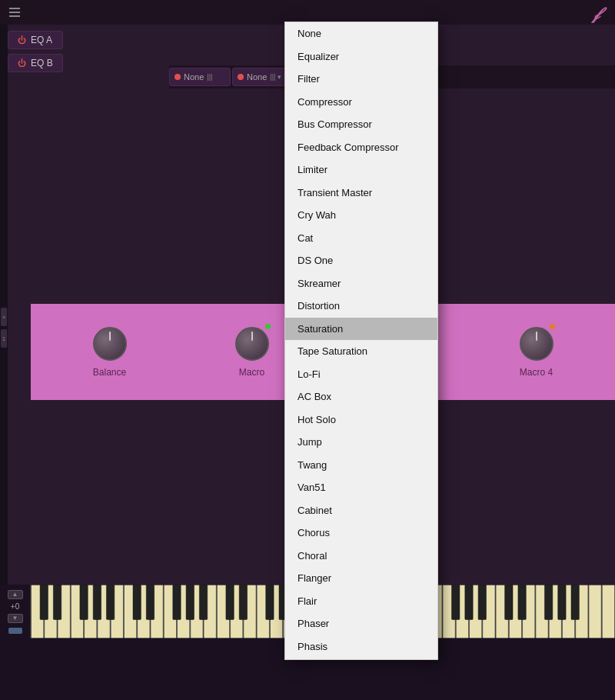  I want to click on dropdown-item-twang: Twang, so click(361, 465).